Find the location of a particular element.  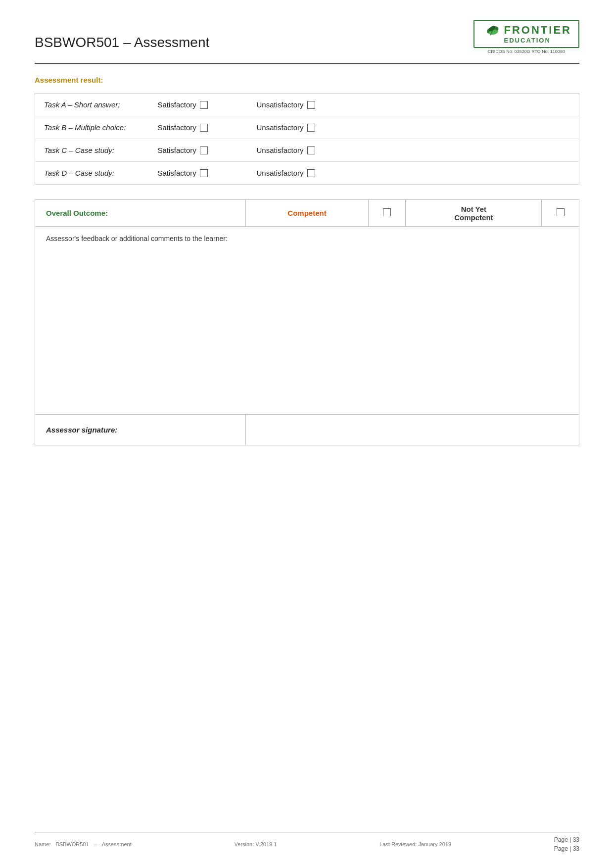

logo-text: FRONTIER EDUCATION is located at coordinates (538, 34).